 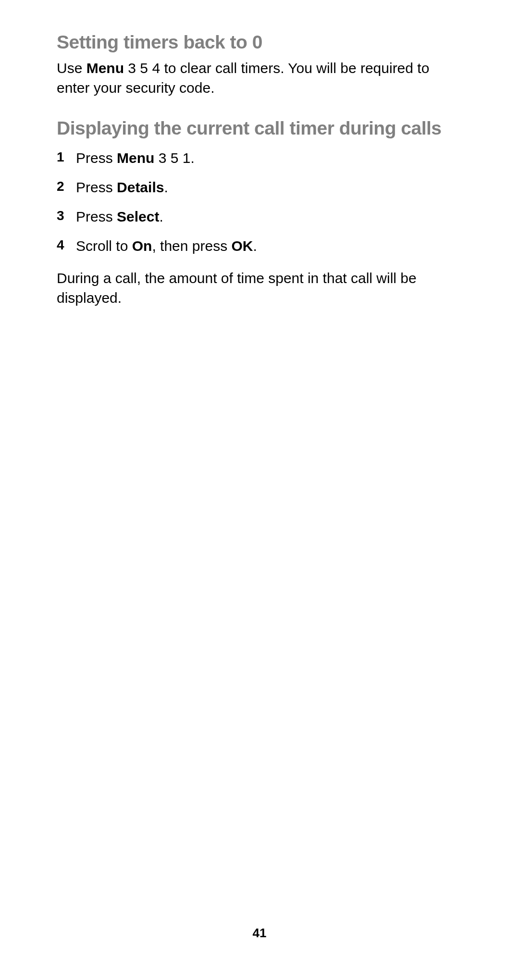 What do you see at coordinates (261, 216) in the screenshot?
I see `list-item: 3 Press Select.` at bounding box center [261, 216].